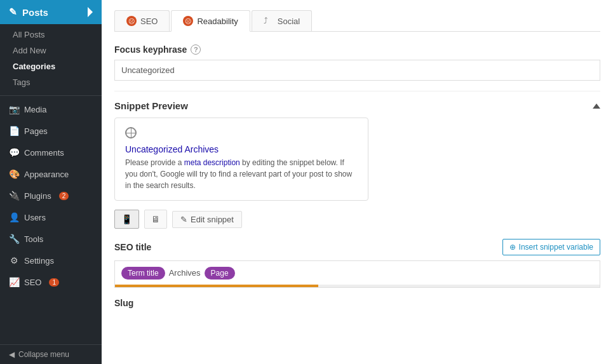 The height and width of the screenshot is (364, 613). I want to click on tab-readability: ☹ Readability, so click(210, 21).